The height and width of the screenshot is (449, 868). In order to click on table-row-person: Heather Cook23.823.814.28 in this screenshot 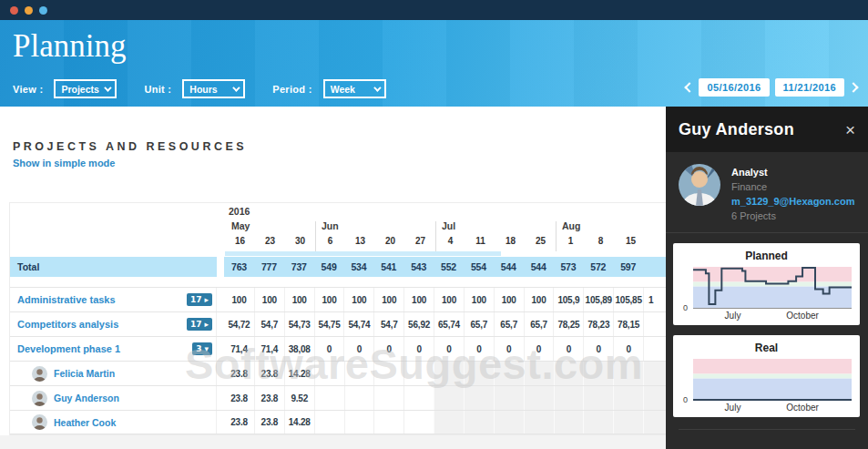, I will do `click(342, 423)`.